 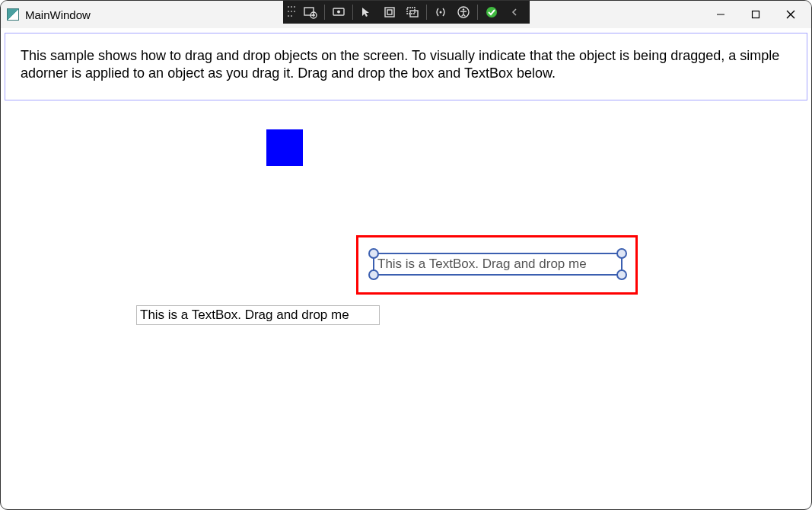 I want to click on titlebar: MainWindow, so click(x=406, y=14).